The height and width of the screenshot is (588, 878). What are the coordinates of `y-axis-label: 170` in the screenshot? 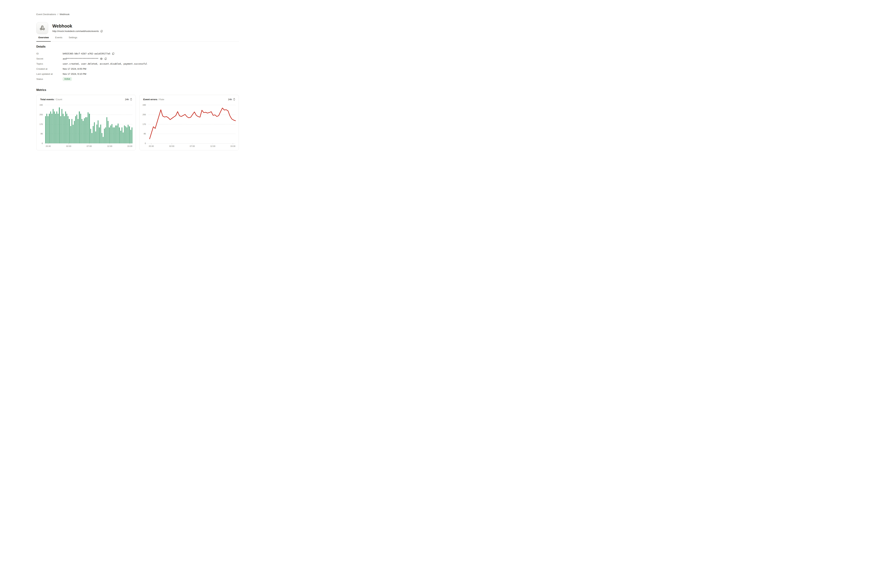 It's located at (41, 124).